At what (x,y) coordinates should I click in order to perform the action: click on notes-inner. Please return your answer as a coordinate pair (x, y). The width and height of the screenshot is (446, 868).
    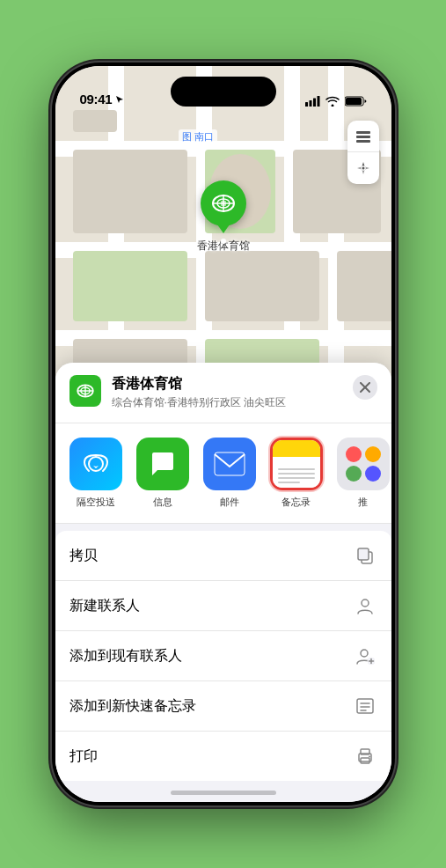
    Looking at the image, I should click on (296, 464).